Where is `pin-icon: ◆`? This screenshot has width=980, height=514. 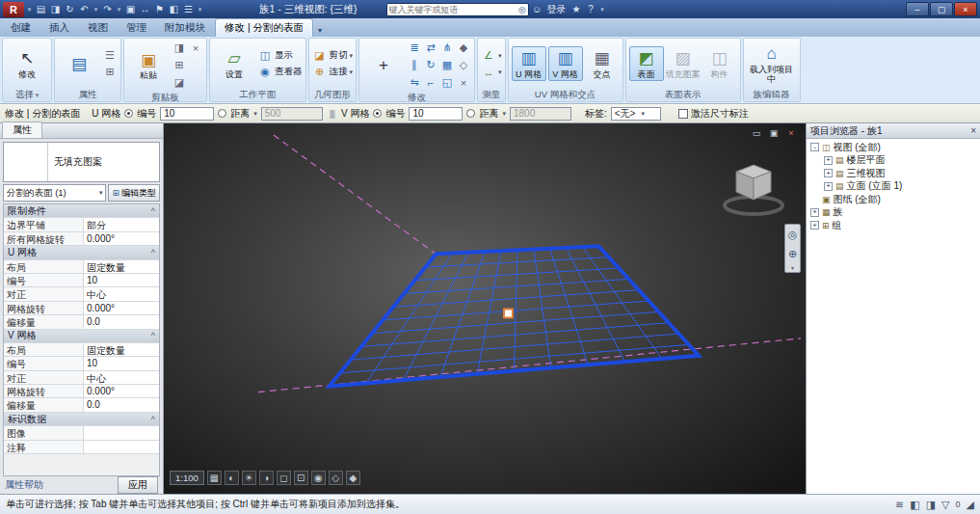 pin-icon: ◆ is located at coordinates (464, 48).